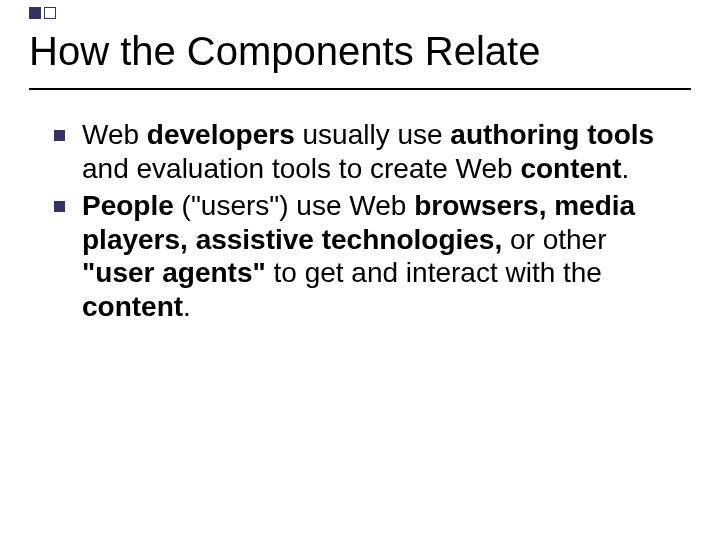 The image size is (720, 540). I want to click on square-icon, so click(35, 13).